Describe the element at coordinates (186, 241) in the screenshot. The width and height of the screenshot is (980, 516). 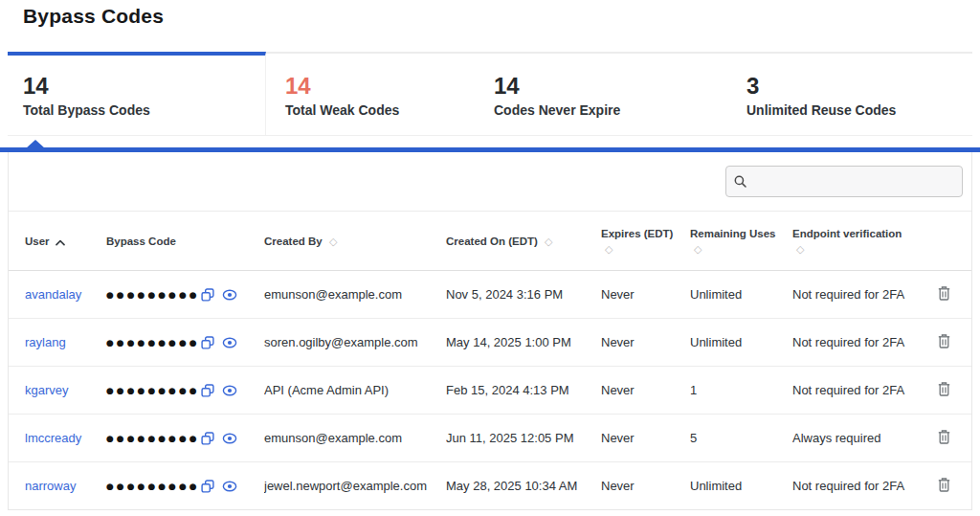
I see `column-header-bypass-code: Bypass Code` at that location.